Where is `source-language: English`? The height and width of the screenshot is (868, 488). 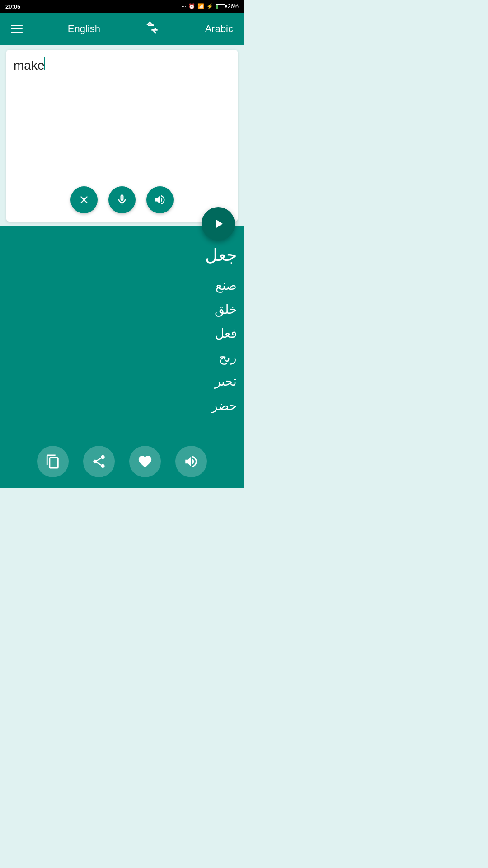
source-language: English is located at coordinates (84, 29).